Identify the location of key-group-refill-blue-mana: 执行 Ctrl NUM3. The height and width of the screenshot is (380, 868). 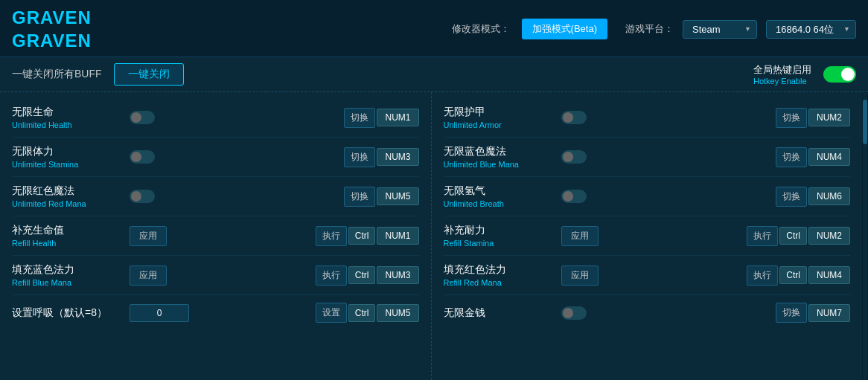
(368, 275).